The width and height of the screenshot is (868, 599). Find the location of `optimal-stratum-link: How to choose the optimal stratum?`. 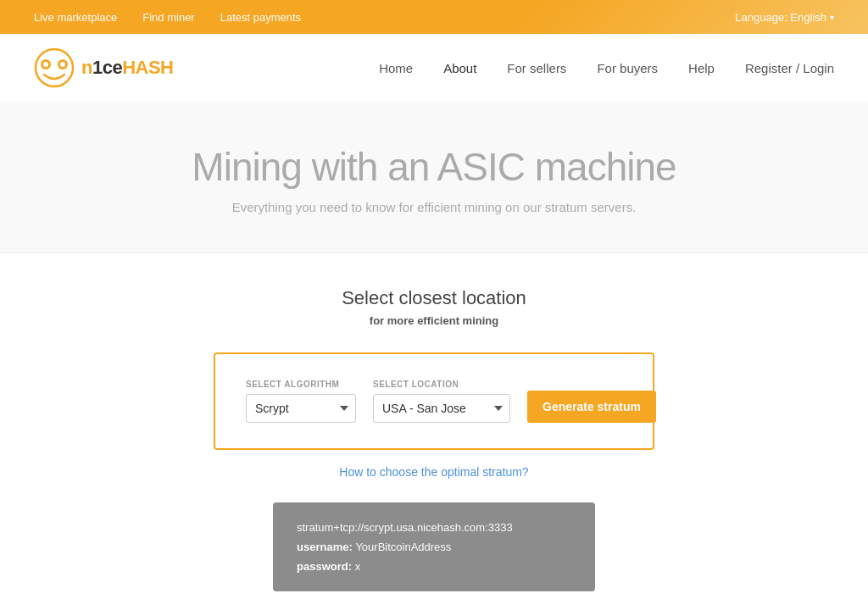

optimal-stratum-link: How to choose the optimal stratum? is located at coordinates (434, 472).